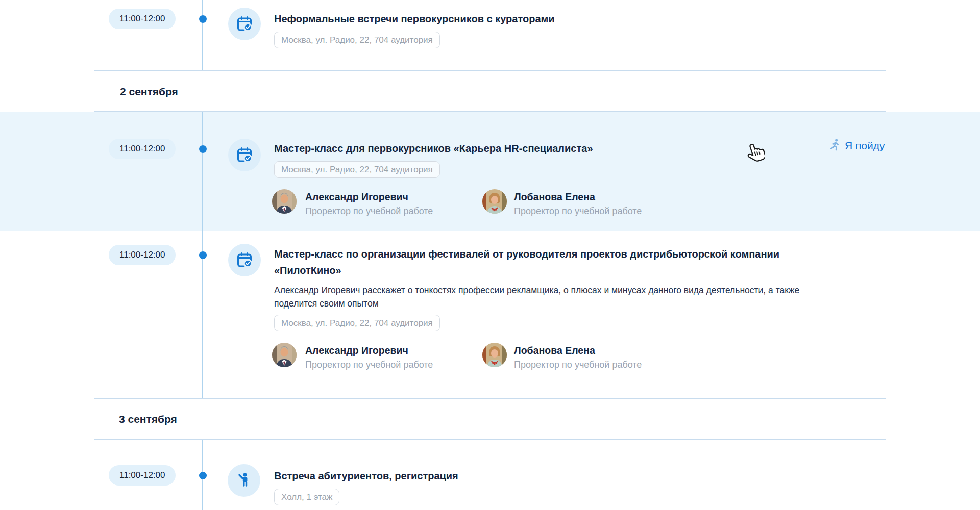 This screenshot has width=980, height=510. I want to click on event-location-chip: Холл, 1 этаж, so click(307, 497).